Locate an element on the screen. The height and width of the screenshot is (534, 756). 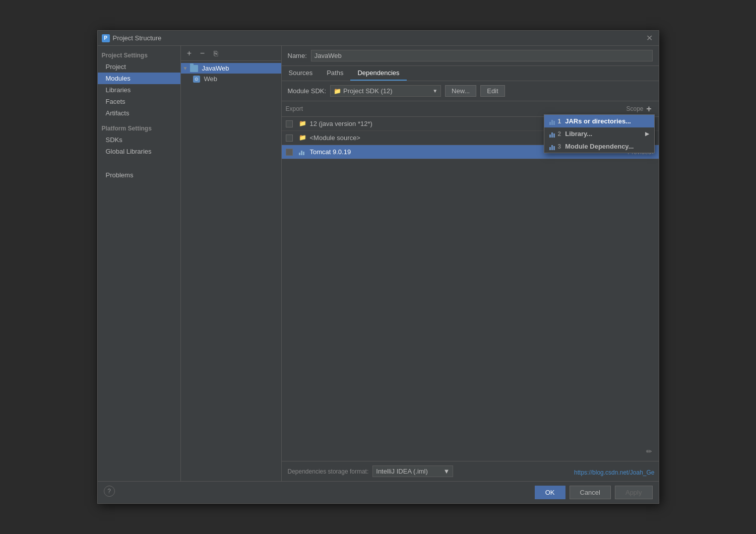
dropdown-item-module-dep: 3 Module Dependency... is located at coordinates (599, 146).